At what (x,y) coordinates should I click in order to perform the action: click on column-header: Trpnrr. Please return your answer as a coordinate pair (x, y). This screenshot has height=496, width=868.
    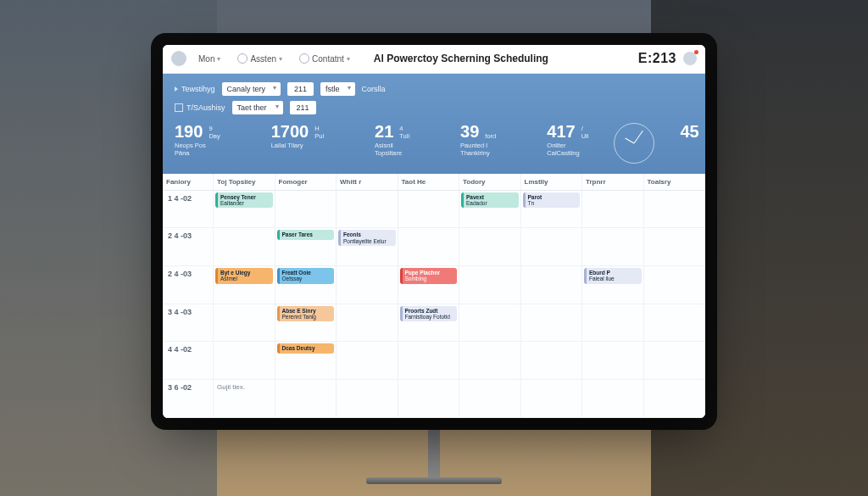
    Looking at the image, I should click on (614, 181).